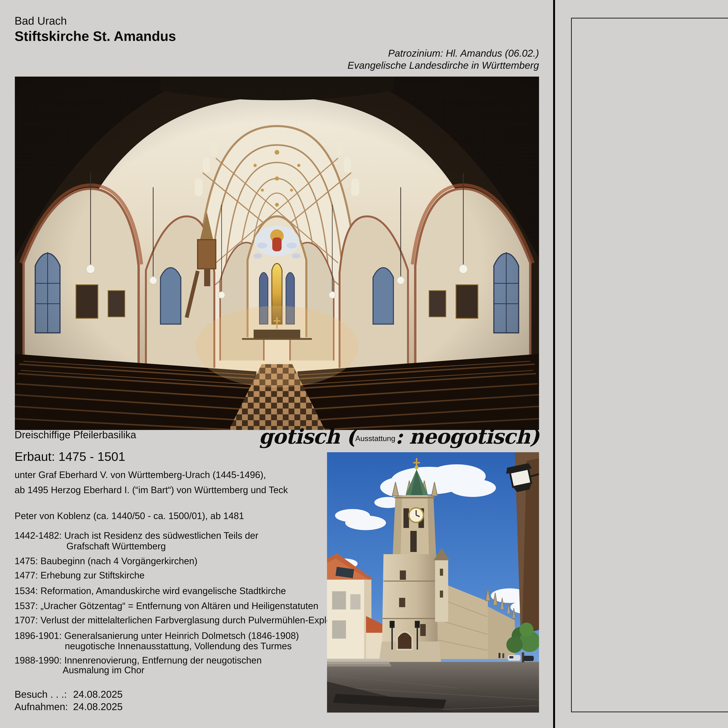 The image size is (728, 728). I want to click on timeline-entry: 1537: „Uracher Götzentag“ = Entfernung v…, so click(167, 606).